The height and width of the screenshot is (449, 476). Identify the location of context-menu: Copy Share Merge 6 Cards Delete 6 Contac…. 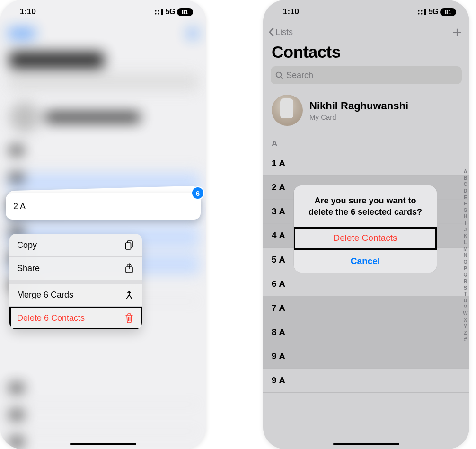
(76, 282).